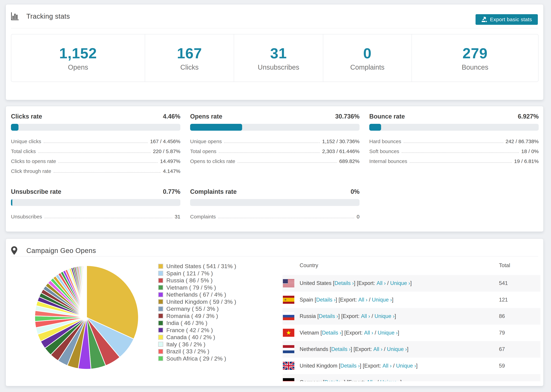  What do you see at coordinates (220, 330) in the screenshot?
I see `legend-item-france: France ( 42 / 2% )` at bounding box center [220, 330].